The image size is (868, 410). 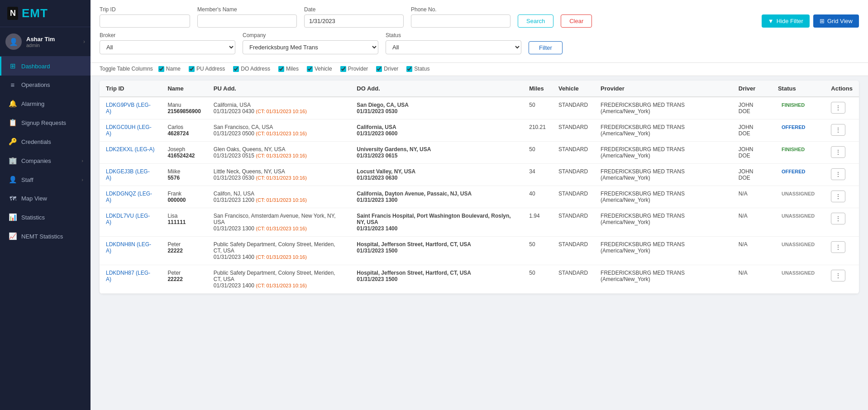 I want to click on trip-id-link: LDK2EKXL (LEG-A), so click(x=130, y=149).